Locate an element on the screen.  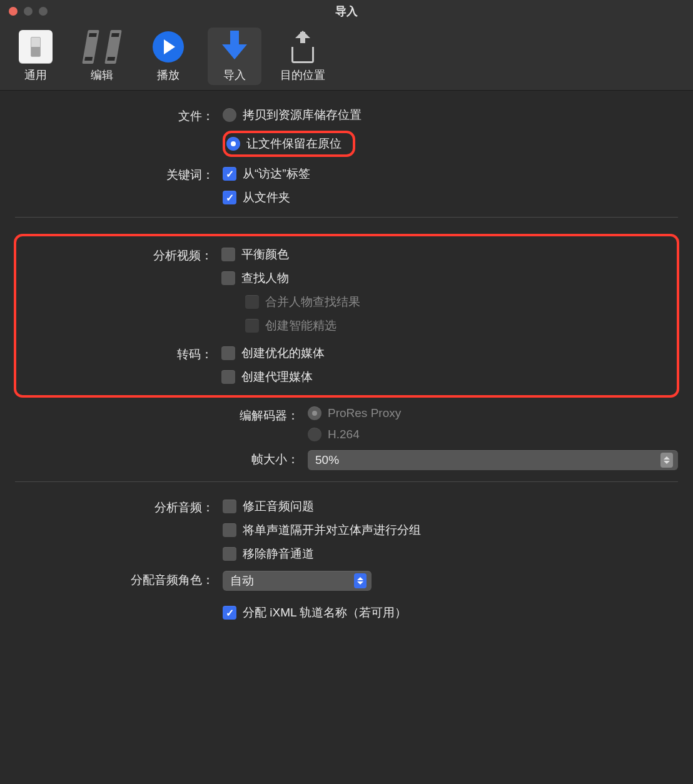
filmstrip-icon is located at coordinates (102, 47).